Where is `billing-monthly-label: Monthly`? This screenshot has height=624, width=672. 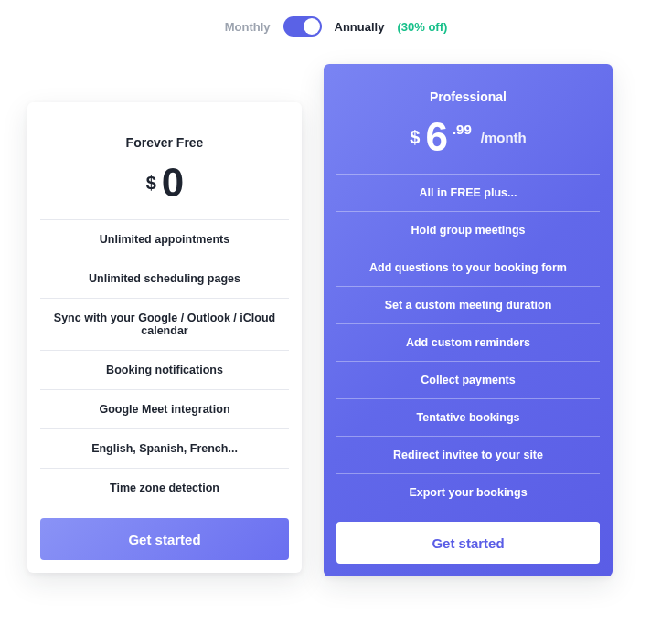
billing-monthly-label: Monthly is located at coordinates (248, 27).